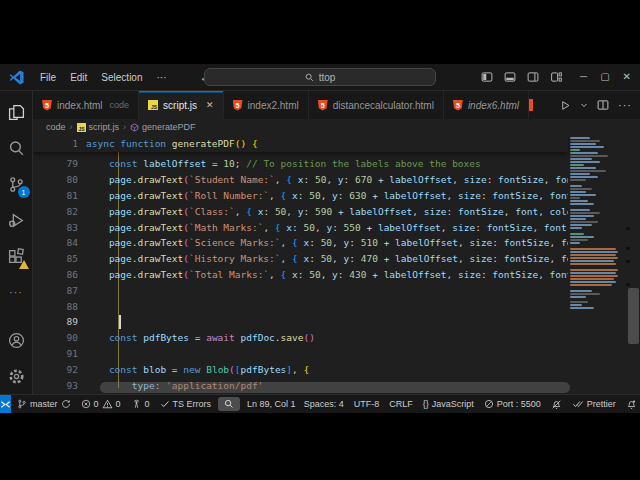 This screenshot has height=480, width=640. I want to click on live-server-port-status: Port : 5500, so click(512, 404).